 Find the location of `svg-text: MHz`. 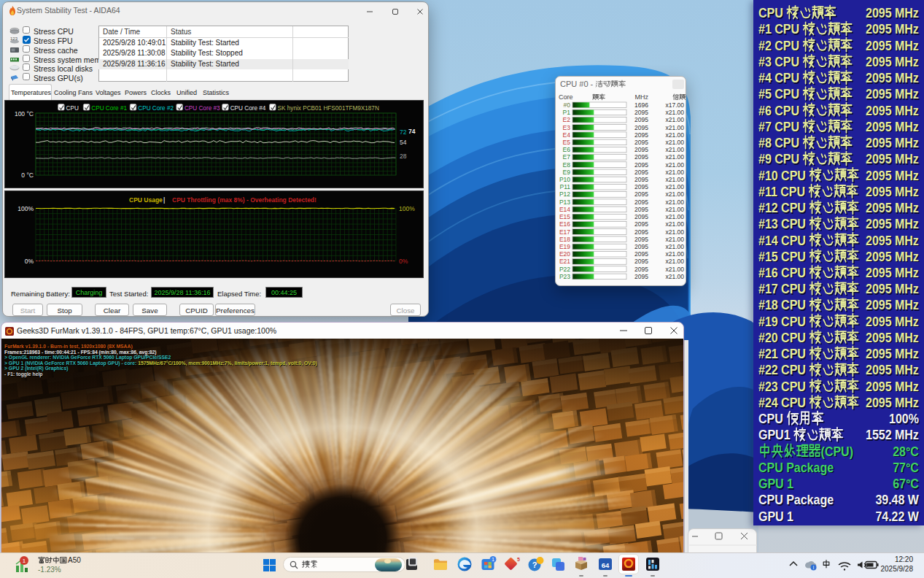

svg-text: MHz is located at coordinates (642, 97).